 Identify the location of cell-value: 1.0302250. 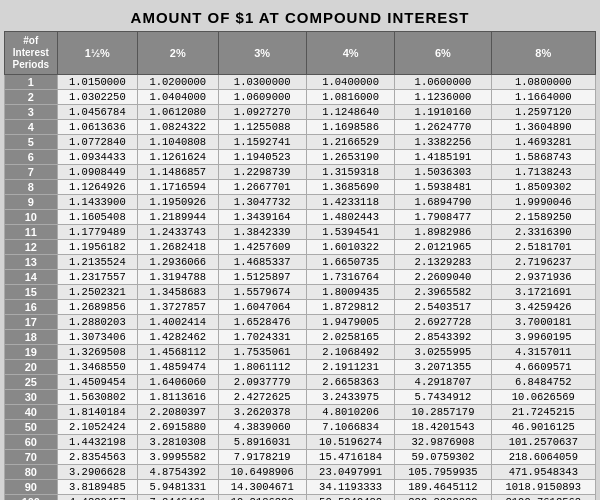
(97, 98).